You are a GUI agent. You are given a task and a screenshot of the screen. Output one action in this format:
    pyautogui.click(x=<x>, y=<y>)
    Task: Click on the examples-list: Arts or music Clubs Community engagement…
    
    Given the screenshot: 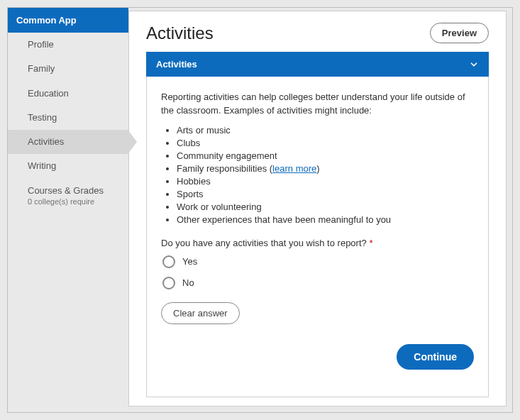 What is the action you would take?
    pyautogui.click(x=325, y=175)
    